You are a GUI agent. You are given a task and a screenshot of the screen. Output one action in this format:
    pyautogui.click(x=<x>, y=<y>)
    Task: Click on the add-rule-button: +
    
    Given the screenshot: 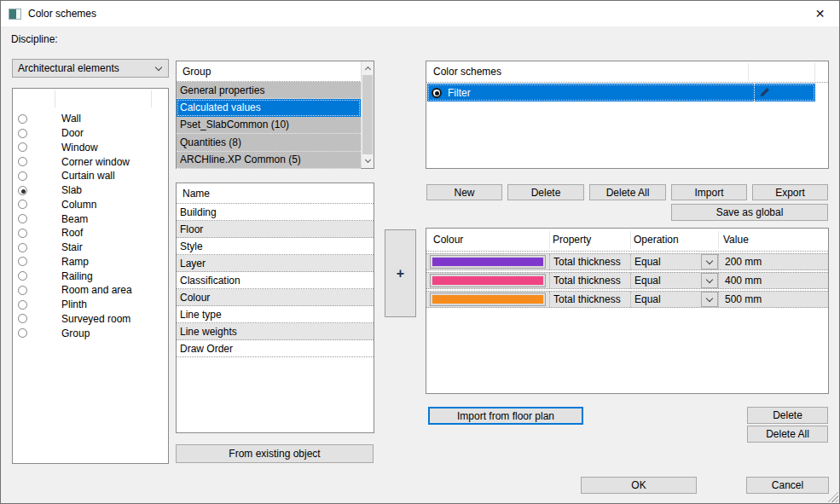 What is the action you would take?
    pyautogui.click(x=401, y=273)
    